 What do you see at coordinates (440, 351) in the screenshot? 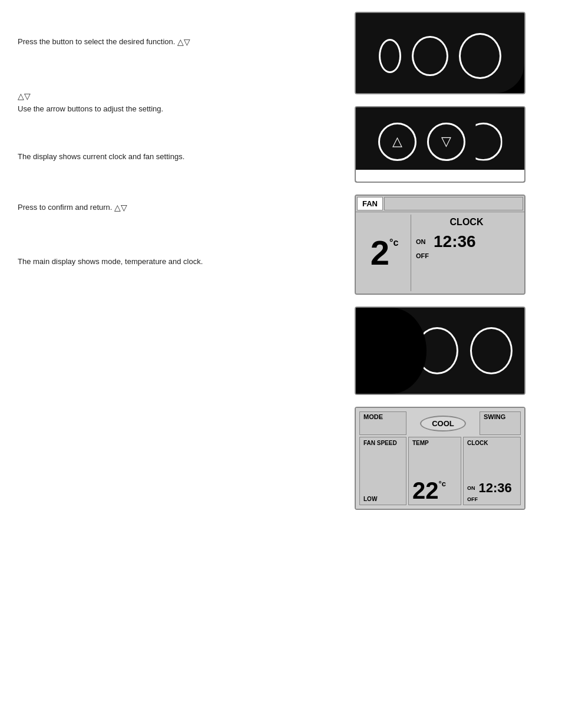
I see `panel-4-image` at bounding box center [440, 351].